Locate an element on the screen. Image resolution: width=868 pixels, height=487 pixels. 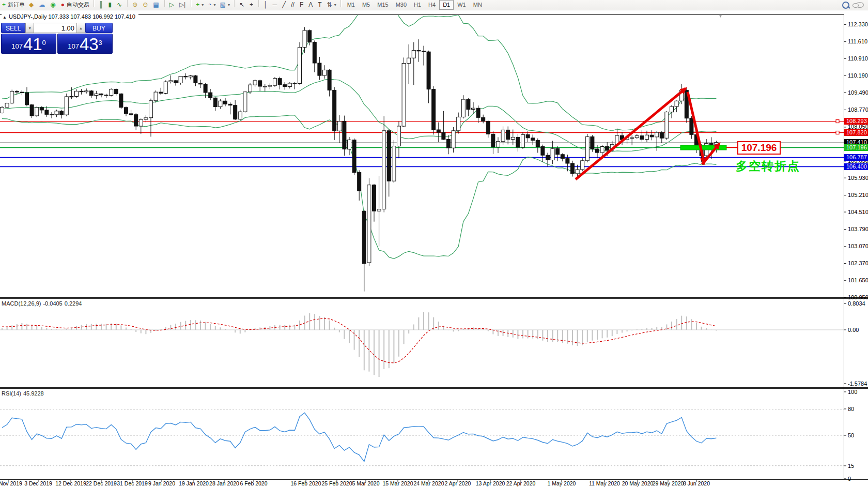
rsi-indicator is located at coordinates (422, 437).